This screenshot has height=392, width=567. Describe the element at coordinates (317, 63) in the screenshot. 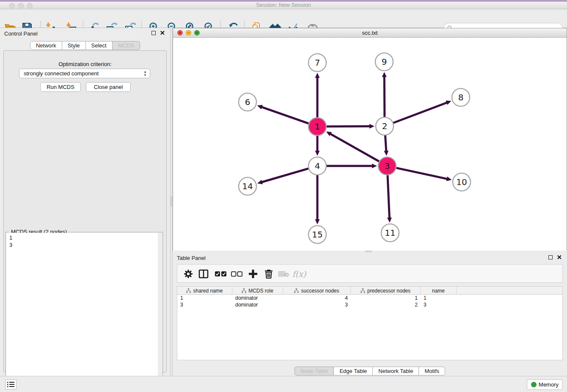

I see `graph-node-label: 7` at that location.